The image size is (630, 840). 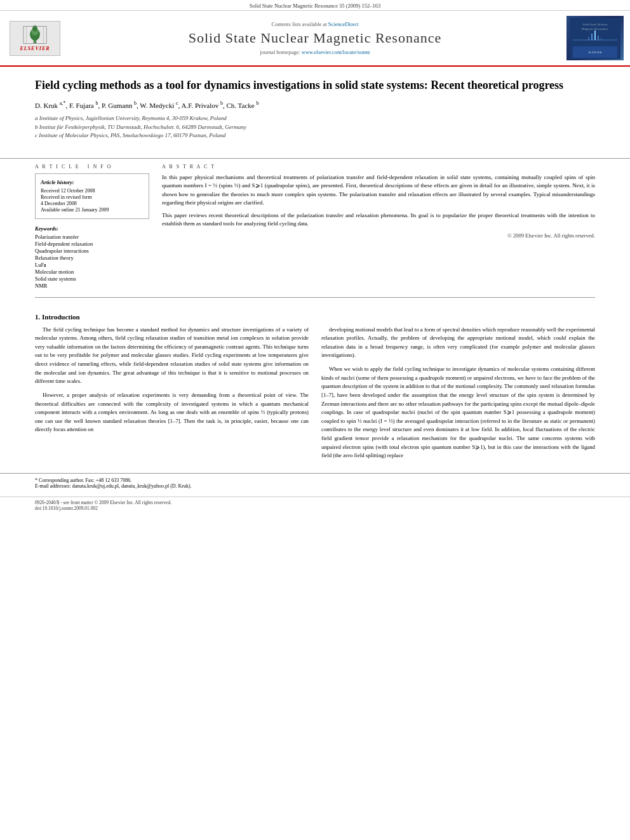 I want to click on keyword-2: Quadrupolar interactions, so click(x=92, y=251).